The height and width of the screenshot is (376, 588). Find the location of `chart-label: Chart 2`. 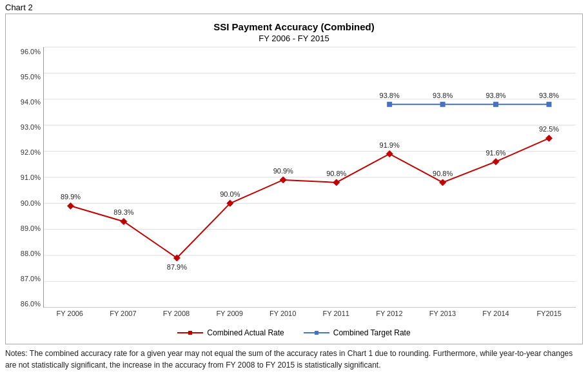

chart-label: Chart 2 is located at coordinates (294, 8).